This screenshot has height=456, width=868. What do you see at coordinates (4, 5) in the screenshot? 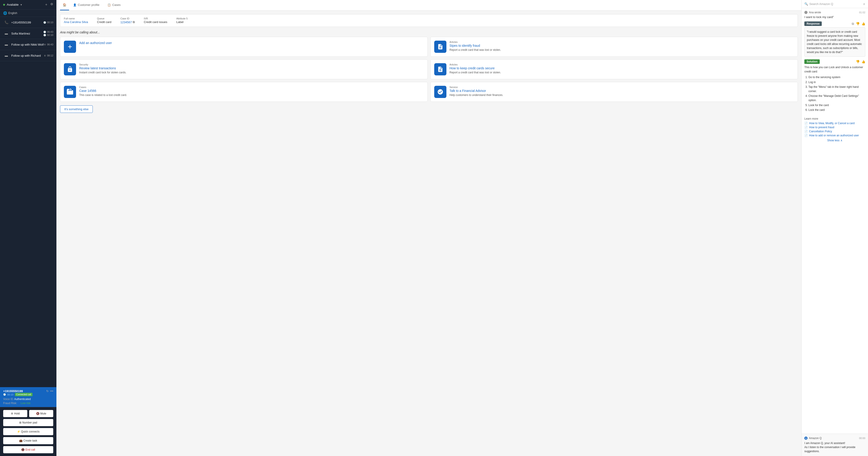
I see `status-indicator` at bounding box center [4, 5].